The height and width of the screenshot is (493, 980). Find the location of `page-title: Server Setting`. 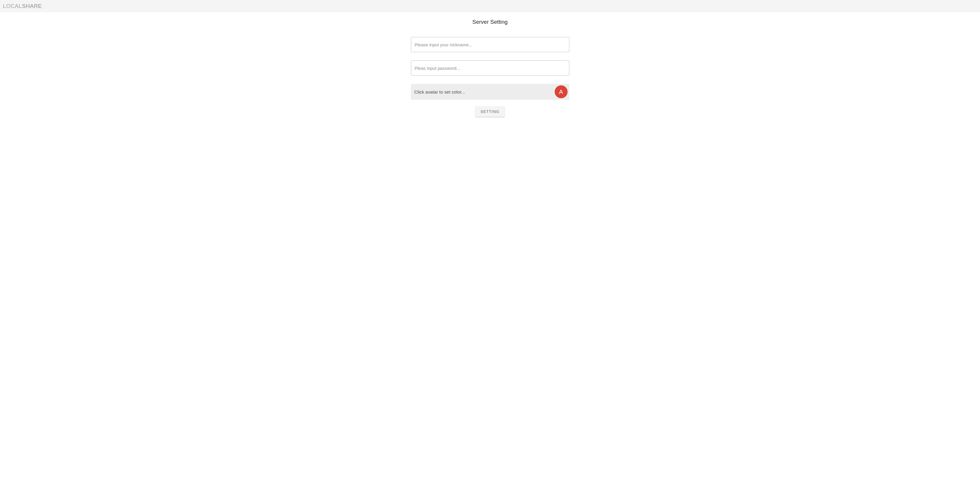

page-title: Server Setting is located at coordinates (490, 22).